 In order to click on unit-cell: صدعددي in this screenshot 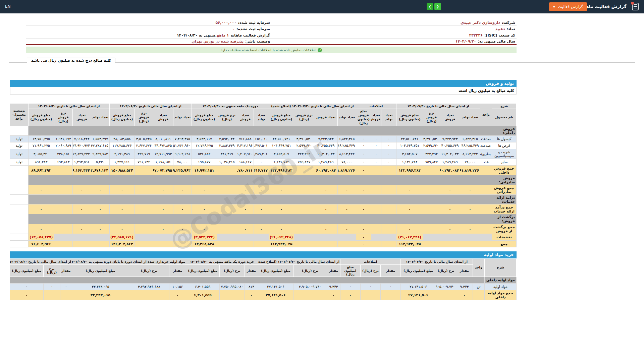, I will do `click(486, 145)`.